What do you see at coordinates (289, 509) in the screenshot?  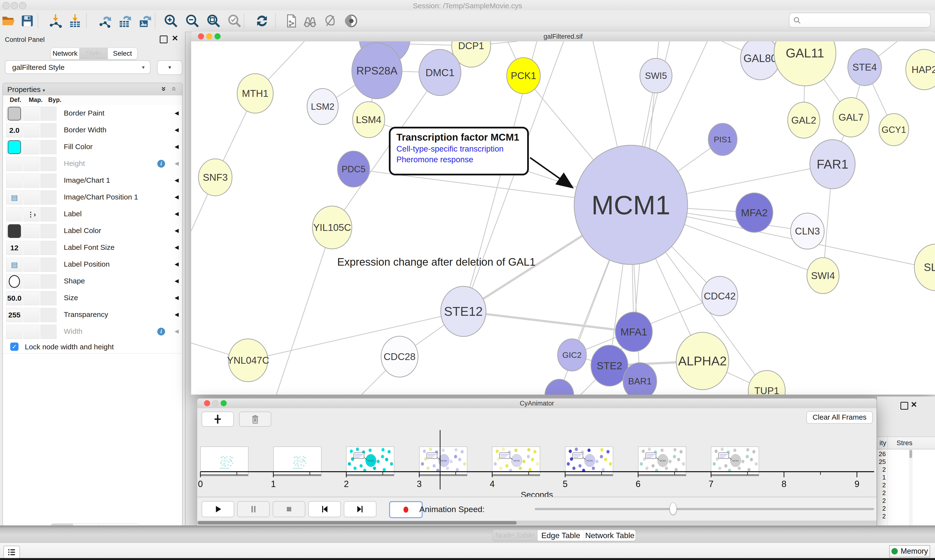 I see `stop-button` at bounding box center [289, 509].